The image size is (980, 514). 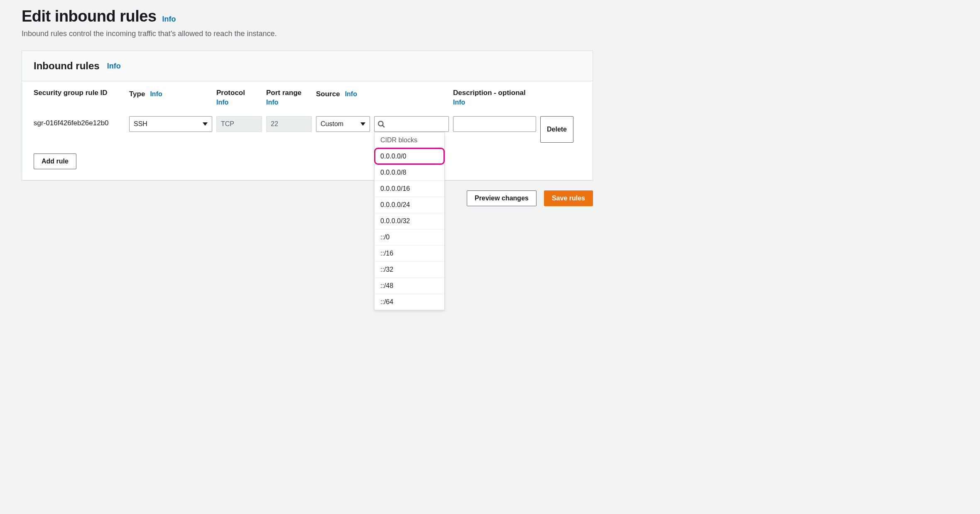 I want to click on col-description-label: Description - optional, so click(x=489, y=93).